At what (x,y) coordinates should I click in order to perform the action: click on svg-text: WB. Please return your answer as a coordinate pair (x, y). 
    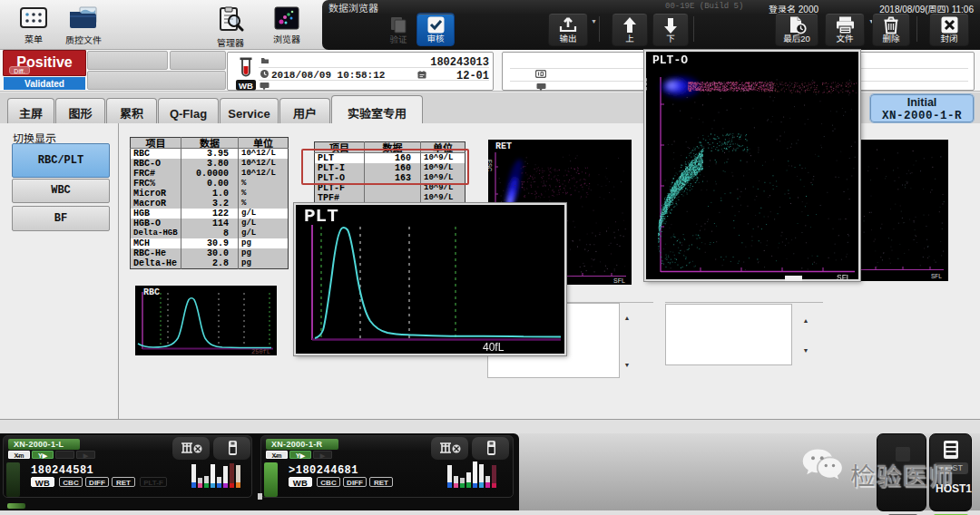
    Looking at the image, I should click on (246, 85).